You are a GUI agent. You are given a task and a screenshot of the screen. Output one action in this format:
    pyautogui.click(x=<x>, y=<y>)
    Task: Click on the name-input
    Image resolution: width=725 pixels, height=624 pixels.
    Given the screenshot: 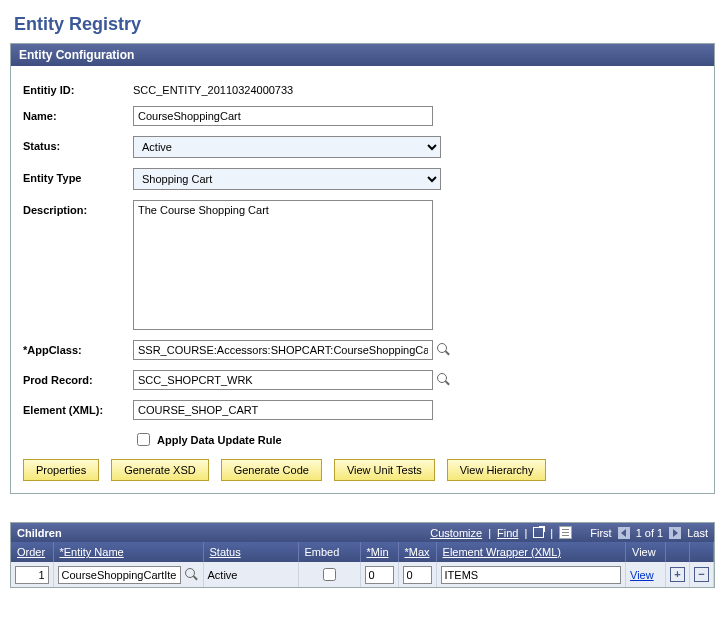 What is the action you would take?
    pyautogui.click(x=283, y=116)
    